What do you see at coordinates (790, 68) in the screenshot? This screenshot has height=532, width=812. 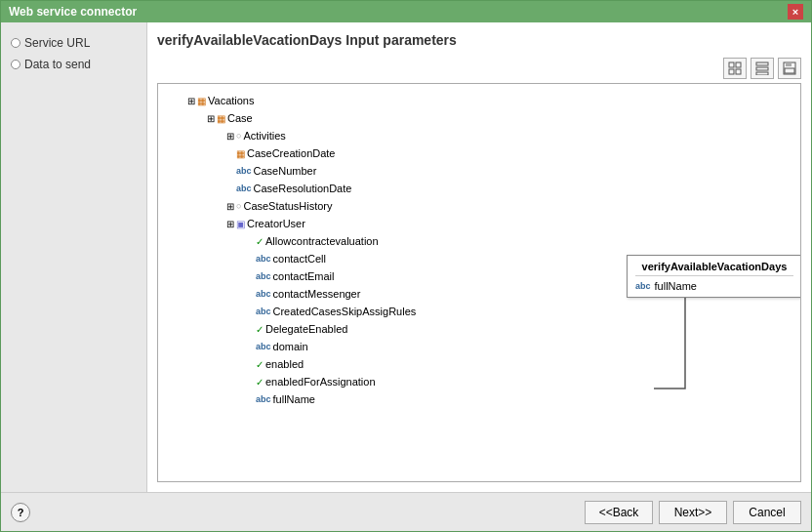 I see `save-icon` at bounding box center [790, 68].